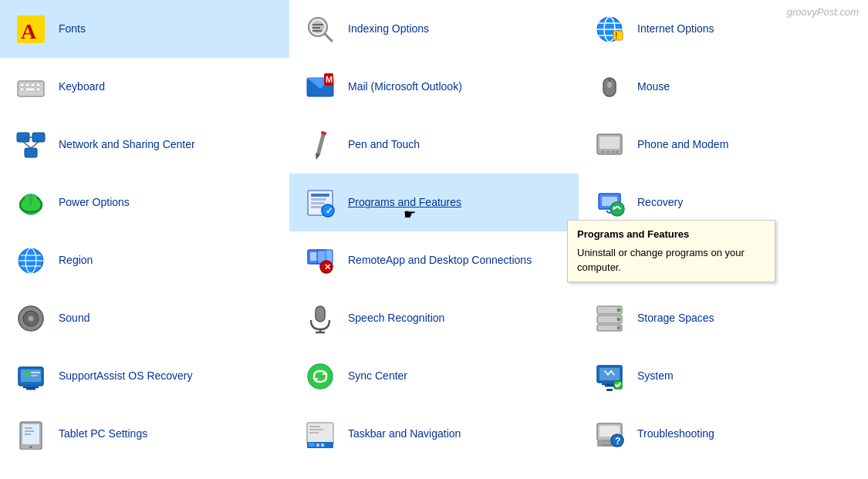 The width and height of the screenshot is (868, 479). Describe the element at coordinates (145, 86) in the screenshot. I see `item-keyboard: Keyboard` at that location.